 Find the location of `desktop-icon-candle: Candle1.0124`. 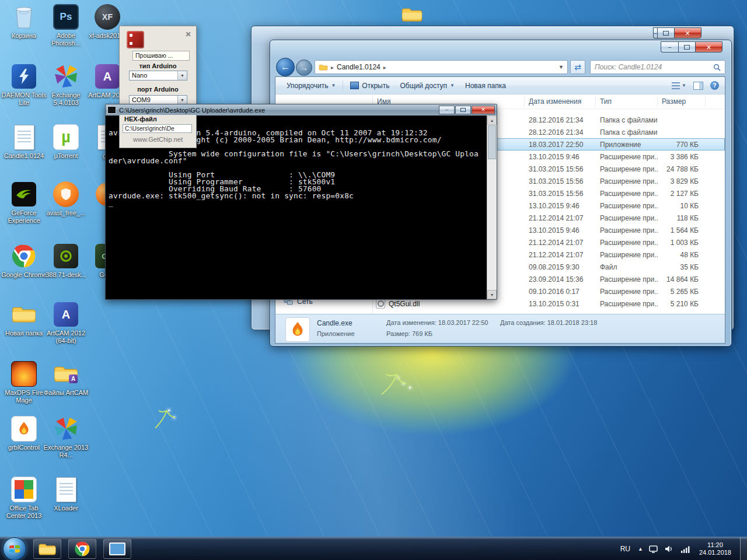

desktop-icon-candle: Candle1.0124 is located at coordinates (24, 142).